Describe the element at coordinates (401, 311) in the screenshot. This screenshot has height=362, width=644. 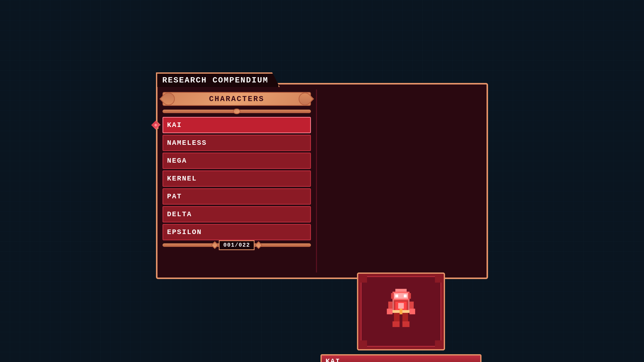
I see `character-sprite` at that location.